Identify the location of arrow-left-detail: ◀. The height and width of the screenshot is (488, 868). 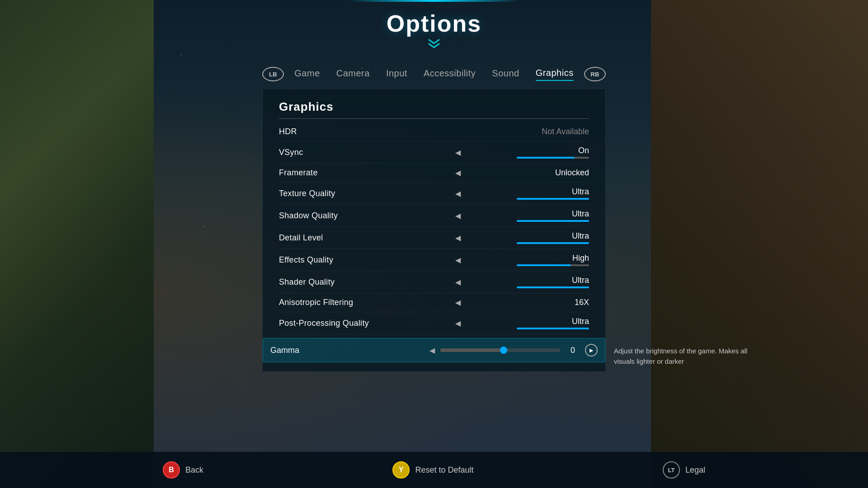
(458, 238).